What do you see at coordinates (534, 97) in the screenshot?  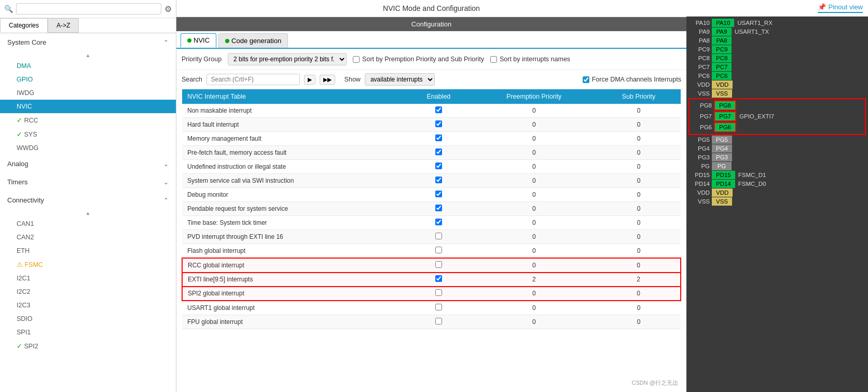 I see `col-header-preemption: Preemption Priority` at bounding box center [534, 97].